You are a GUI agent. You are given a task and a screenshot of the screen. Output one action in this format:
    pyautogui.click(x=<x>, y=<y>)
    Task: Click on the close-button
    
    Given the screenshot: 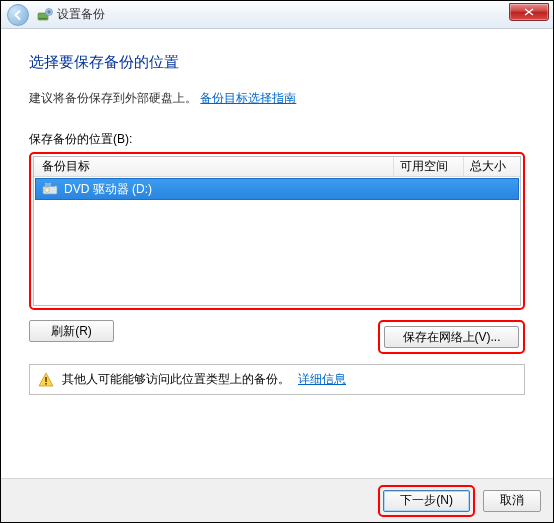 What is the action you would take?
    pyautogui.click(x=529, y=12)
    